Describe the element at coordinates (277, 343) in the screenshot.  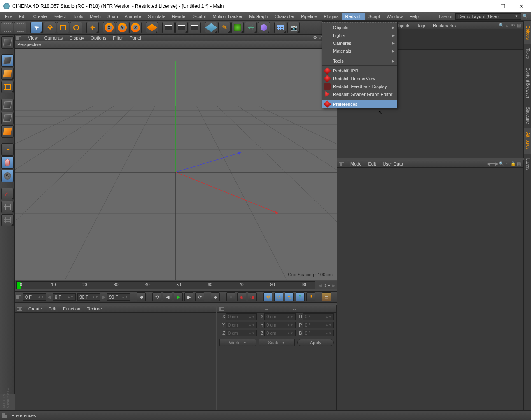
I see `coord-scale-dd: Scale ▼` at that location.